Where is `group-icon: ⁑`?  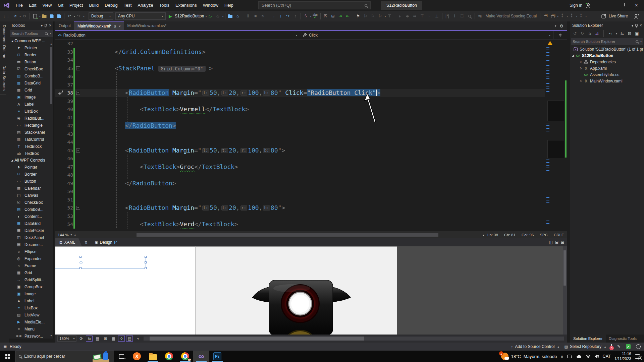 group-icon: ⁑ is located at coordinates (562, 16).